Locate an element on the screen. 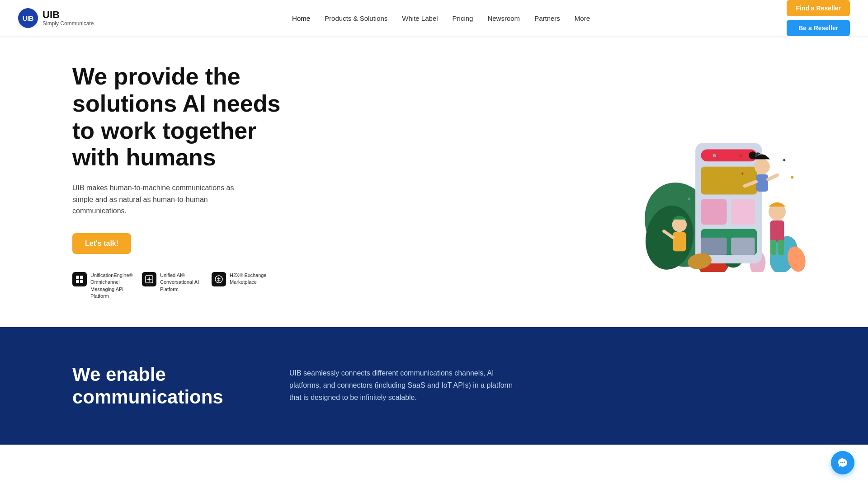 The height and width of the screenshot is (488, 868). badge-ue-label: UnificationEngine® Omnichannel Messaging… is located at coordinates (112, 286).